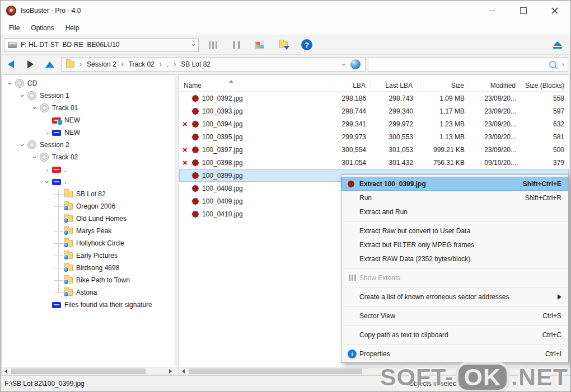  Describe the element at coordinates (88, 108) in the screenshot. I see `tree-item-track01: Track 01` at that location.